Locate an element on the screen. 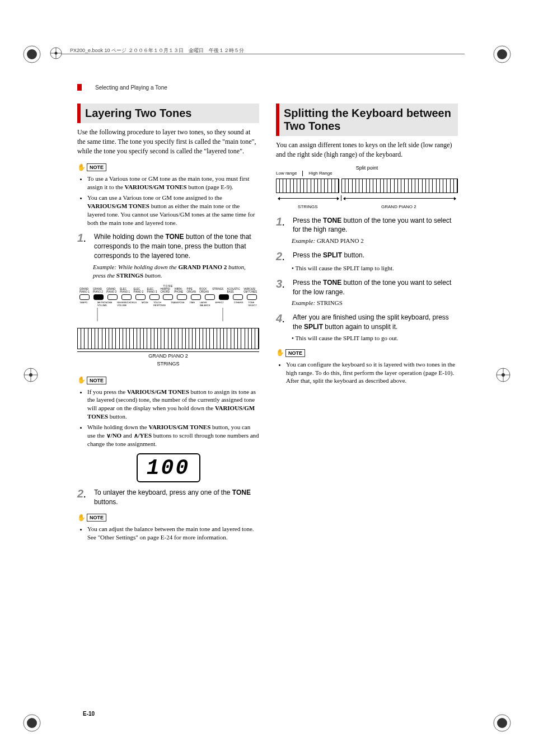 The width and height of the screenshot is (534, 756). note-2-list: If you press the VARIOUS/GM TONES button… is located at coordinates (168, 418).